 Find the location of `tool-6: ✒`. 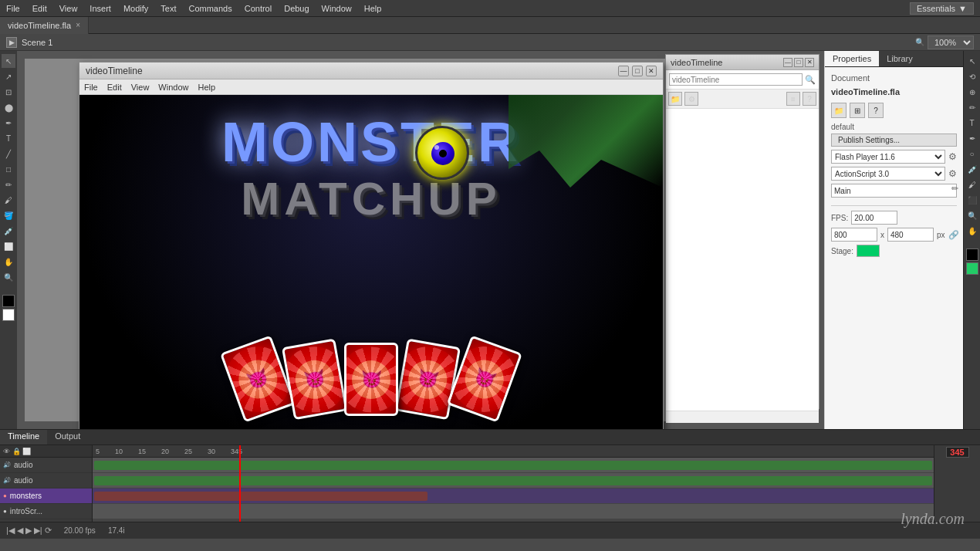

tool-6: ✒ is located at coordinates (972, 138).